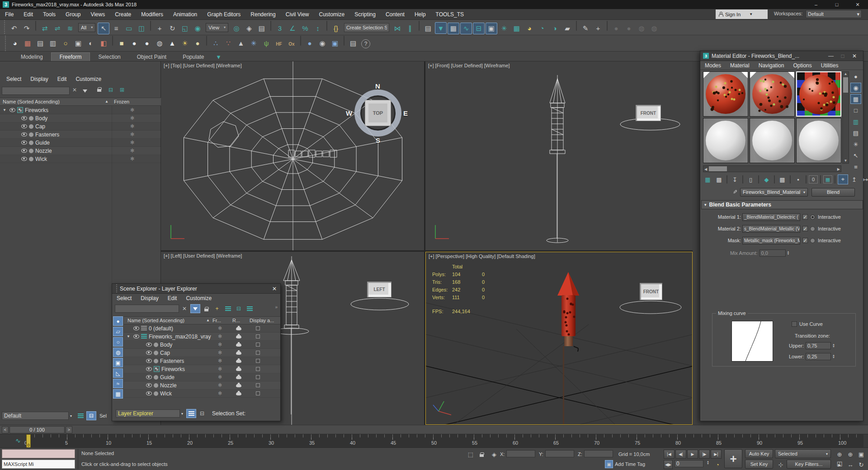 The height and width of the screenshot is (470, 868). What do you see at coordinates (122, 90) in the screenshot?
I see `collapse-tree-icon: ⊞` at bounding box center [122, 90].